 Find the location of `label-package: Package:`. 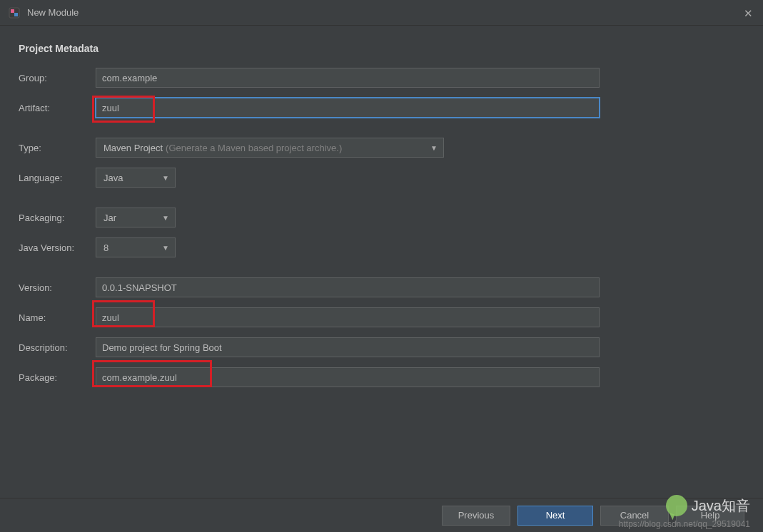

label-package: Package: is located at coordinates (57, 378).